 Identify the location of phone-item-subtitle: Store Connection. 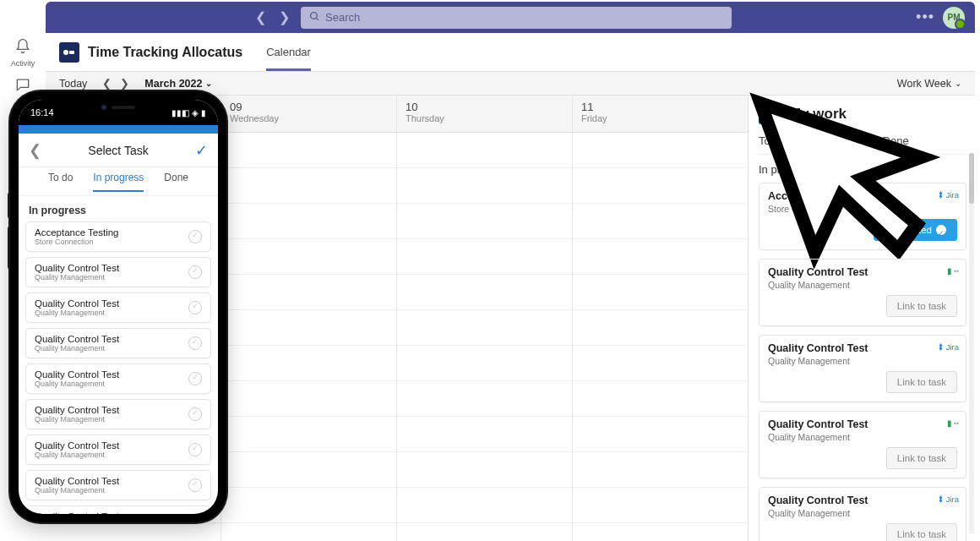
(112, 242).